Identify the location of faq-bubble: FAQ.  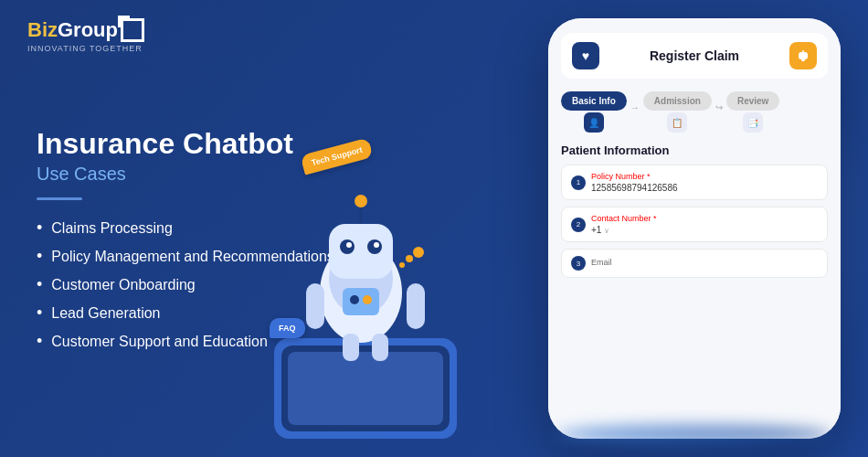
(287, 328).